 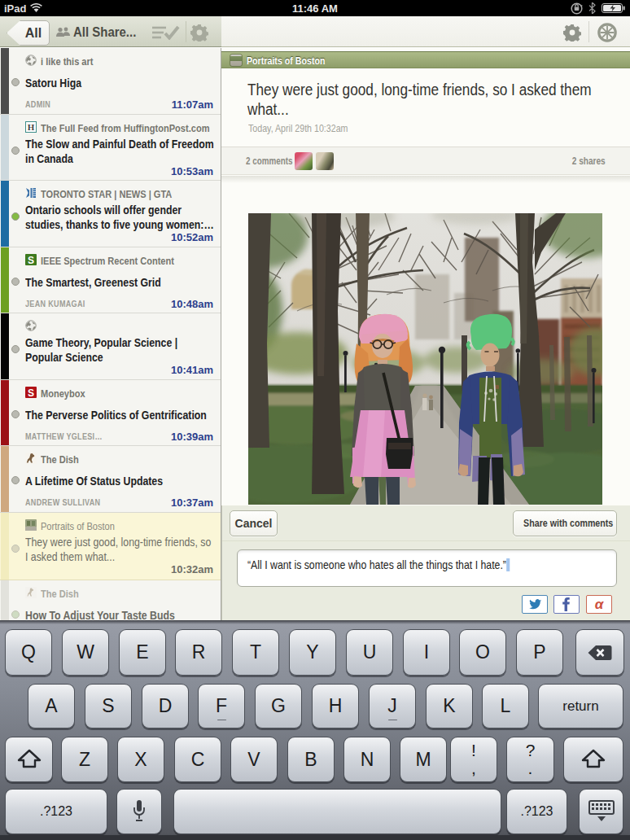 I want to click on svg-text: H, so click(x=31, y=127).